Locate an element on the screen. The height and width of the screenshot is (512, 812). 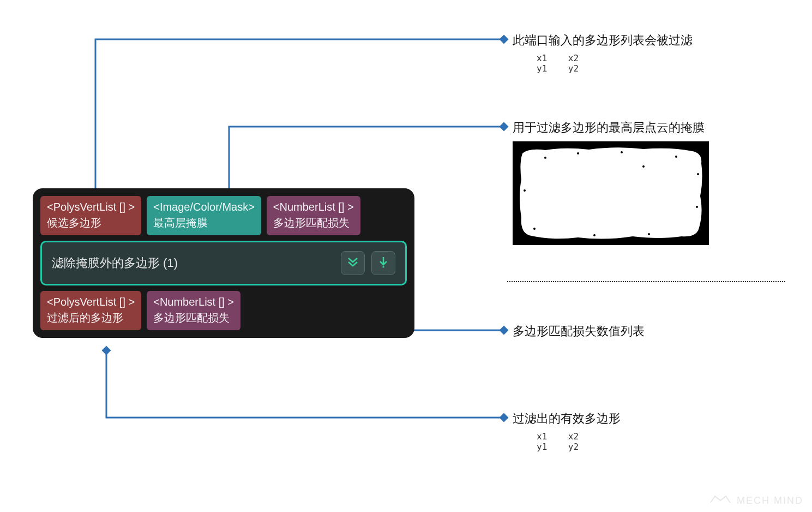
node-buttons is located at coordinates (368, 263).